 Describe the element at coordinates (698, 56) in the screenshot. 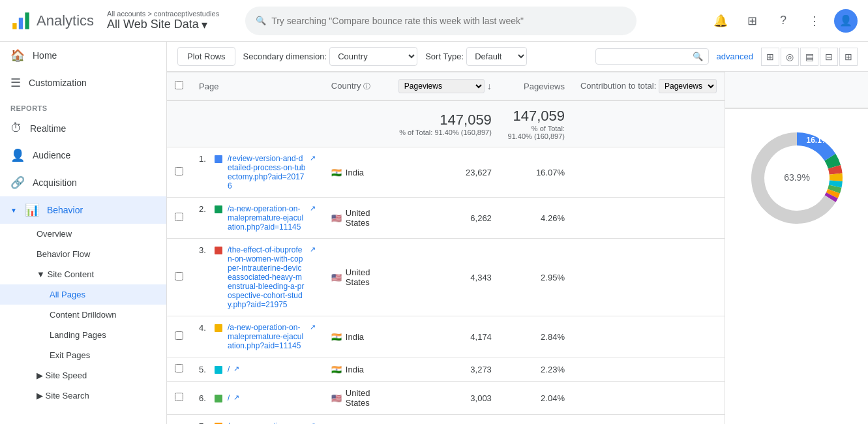

I see `table-search-icon: 🔍` at that location.